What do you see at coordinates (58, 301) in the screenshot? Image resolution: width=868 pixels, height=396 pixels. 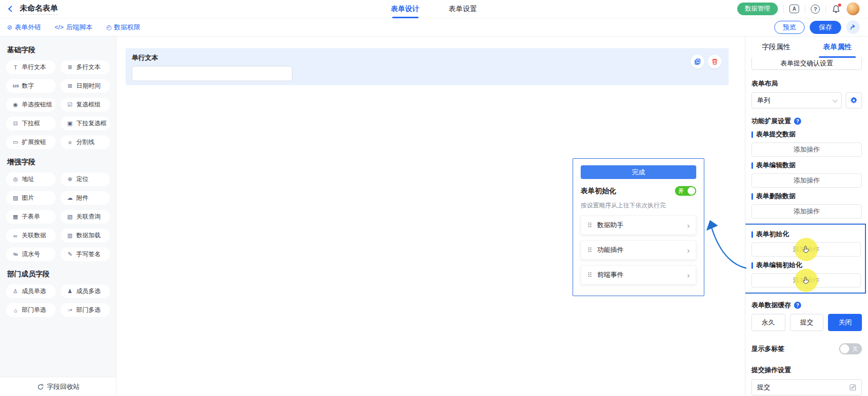 I see `sidebar-field-grid: ♙成员单选♟成员多选⌂部门单选⌂+部门多选` at bounding box center [58, 301].